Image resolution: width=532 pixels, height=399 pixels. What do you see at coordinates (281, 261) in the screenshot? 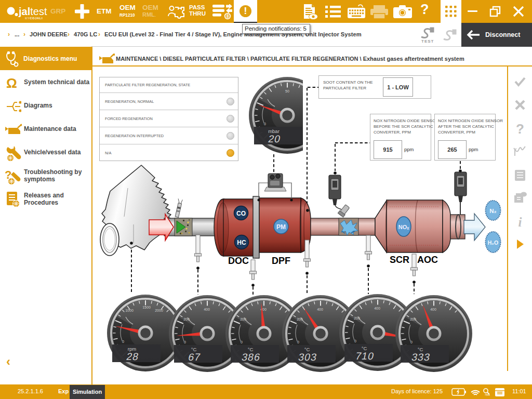
I see `svg-text: DPF` at bounding box center [281, 261].